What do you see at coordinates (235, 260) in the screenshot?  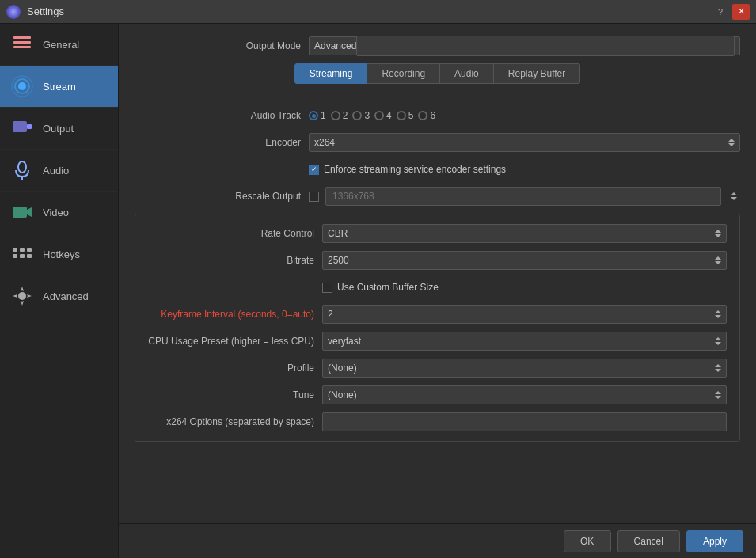 I see `bitrate-label: Bitrate` at bounding box center [235, 260].